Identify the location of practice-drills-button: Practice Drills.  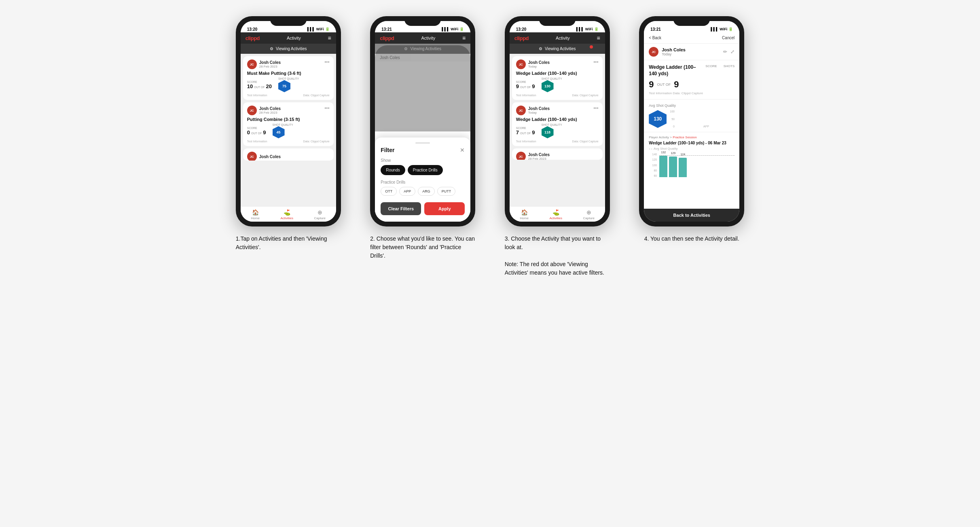
(425, 170).